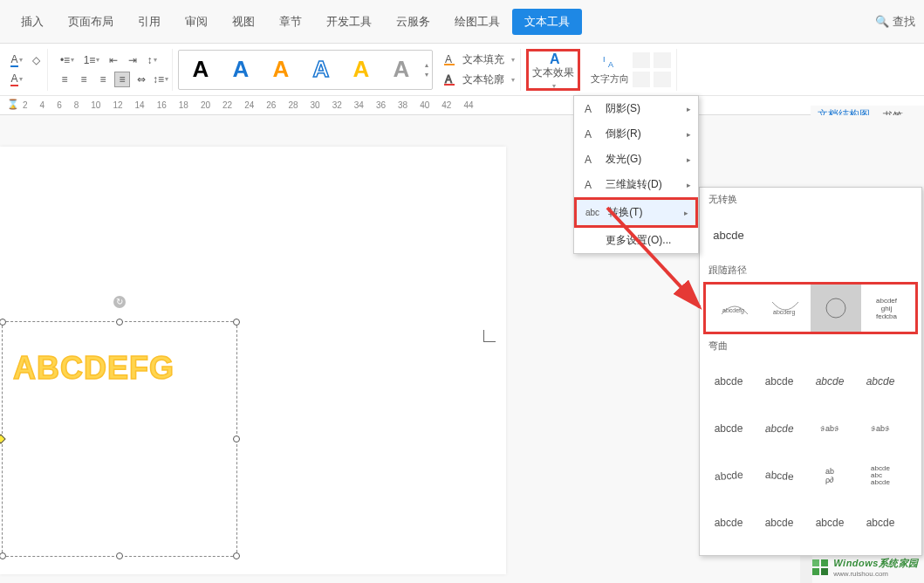 The width and height of the screenshot is (924, 583). Describe the element at coordinates (592, 213) in the screenshot. I see `transform-icon: abc` at that location.